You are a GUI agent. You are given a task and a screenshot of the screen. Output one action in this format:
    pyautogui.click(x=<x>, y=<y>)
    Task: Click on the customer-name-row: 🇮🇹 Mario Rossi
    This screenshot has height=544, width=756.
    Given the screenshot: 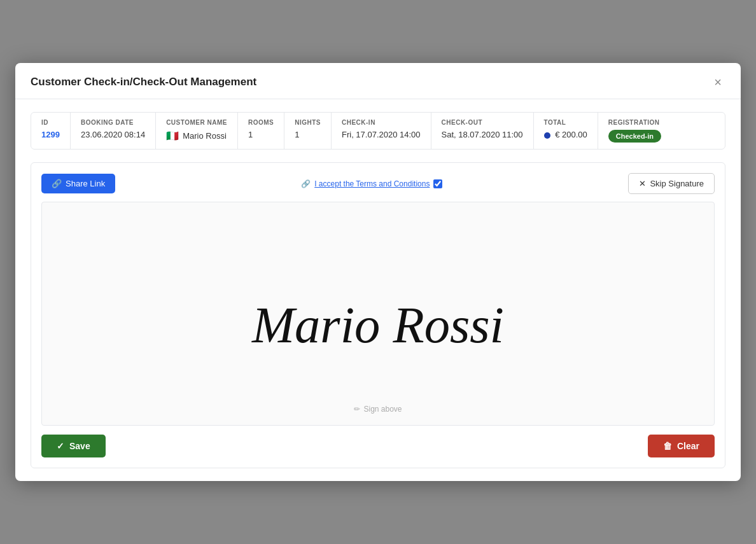 What is the action you would take?
    pyautogui.click(x=197, y=136)
    